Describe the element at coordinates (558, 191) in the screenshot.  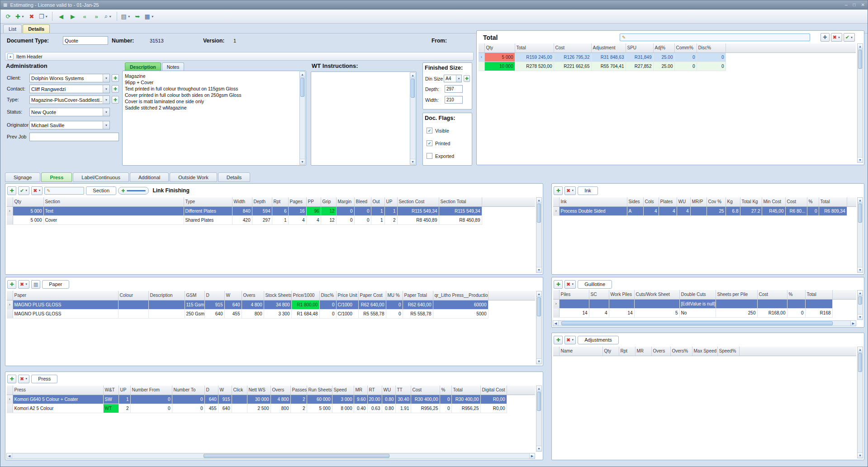
I see `ink-add-button: ✚` at that location.